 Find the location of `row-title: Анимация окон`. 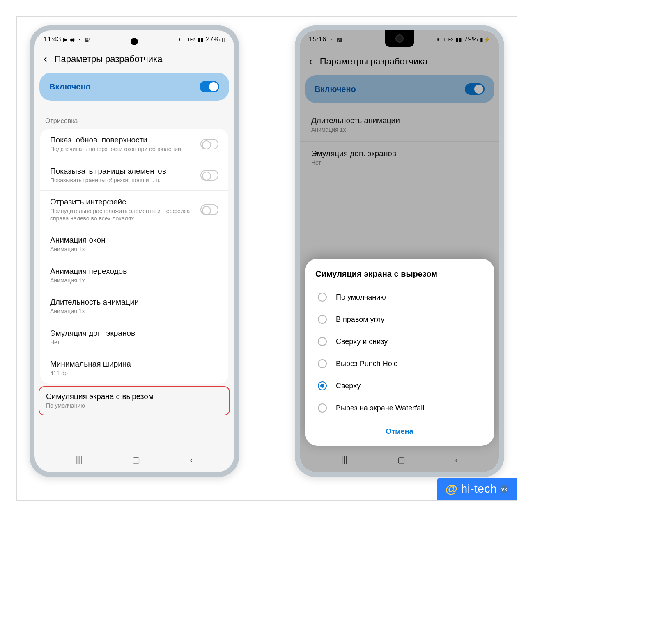

row-title: Анимация окон is located at coordinates (78, 240).